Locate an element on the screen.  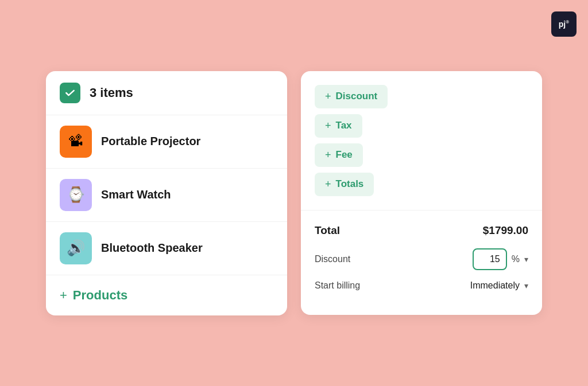
totals-plus-icon: + is located at coordinates (328, 185).